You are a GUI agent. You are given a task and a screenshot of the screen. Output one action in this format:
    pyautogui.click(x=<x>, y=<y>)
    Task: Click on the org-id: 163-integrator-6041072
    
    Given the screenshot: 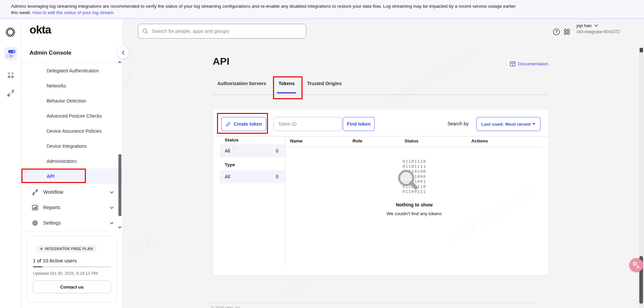 What is the action you would take?
    pyautogui.click(x=598, y=32)
    